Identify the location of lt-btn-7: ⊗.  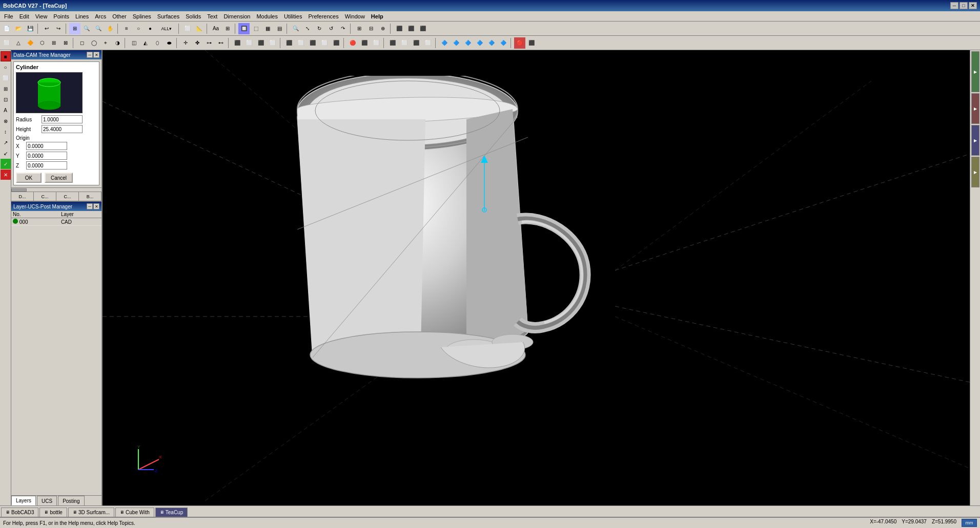
(6, 121).